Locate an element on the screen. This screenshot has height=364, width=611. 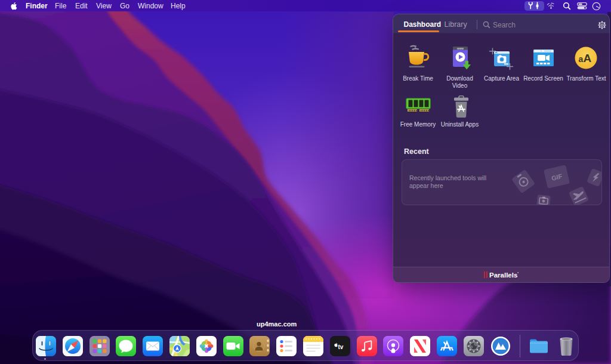
svg-text: A is located at coordinates (588, 58).